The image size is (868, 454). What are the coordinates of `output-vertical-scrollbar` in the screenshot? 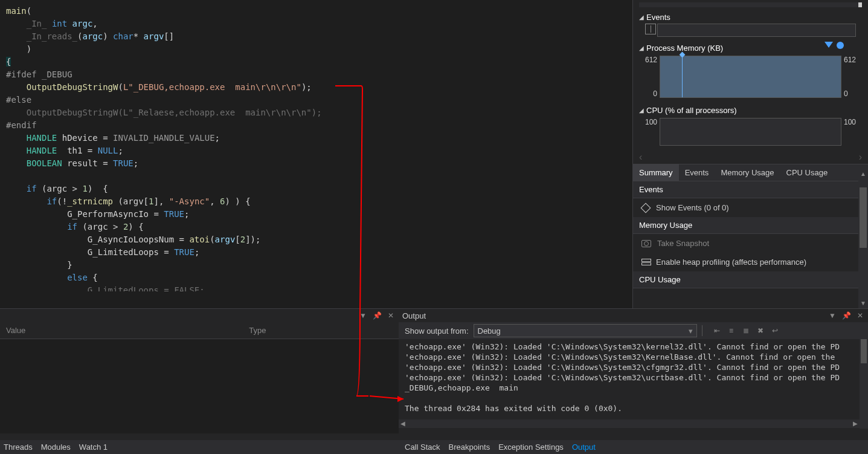 It's located at (864, 384).